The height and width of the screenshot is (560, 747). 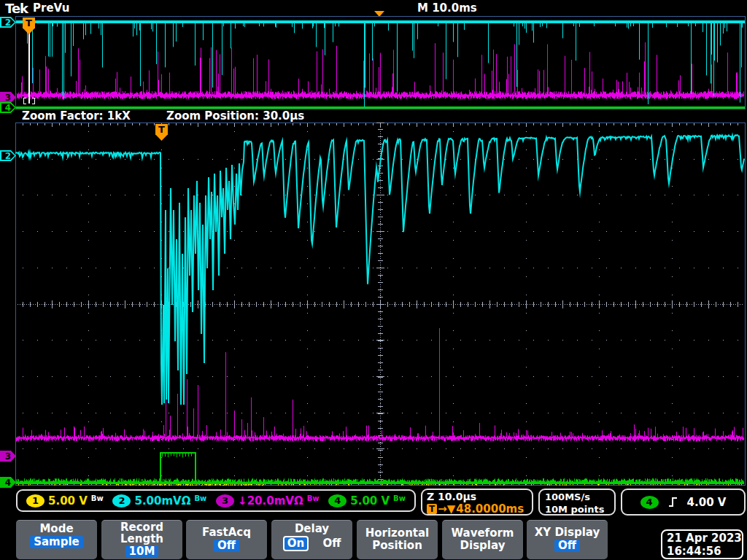 What do you see at coordinates (8, 22) in the screenshot?
I see `ch2-ref-marker-overview: 2` at bounding box center [8, 22].